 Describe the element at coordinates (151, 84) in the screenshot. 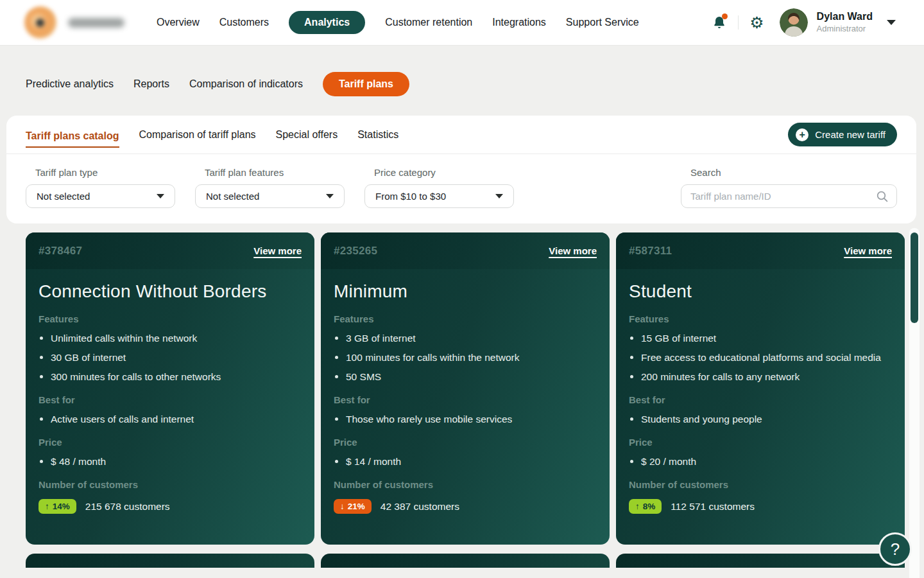

I see `subnav-reports: Reports` at that location.